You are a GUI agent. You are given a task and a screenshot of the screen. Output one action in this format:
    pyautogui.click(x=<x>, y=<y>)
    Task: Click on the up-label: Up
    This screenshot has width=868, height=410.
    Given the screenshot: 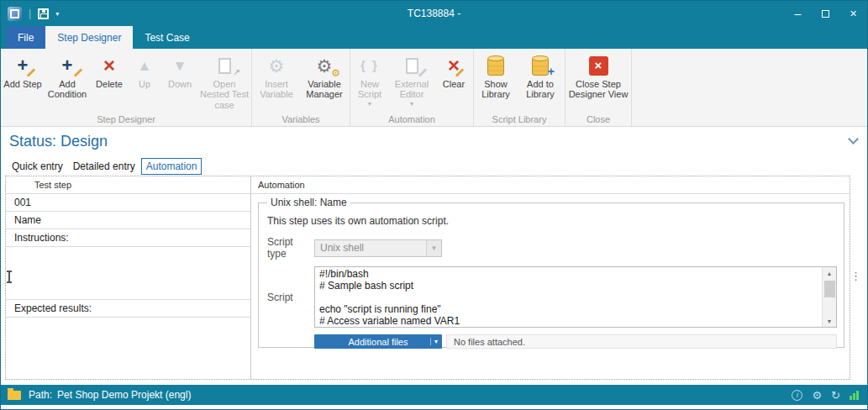 What is the action you would take?
    pyautogui.click(x=145, y=84)
    